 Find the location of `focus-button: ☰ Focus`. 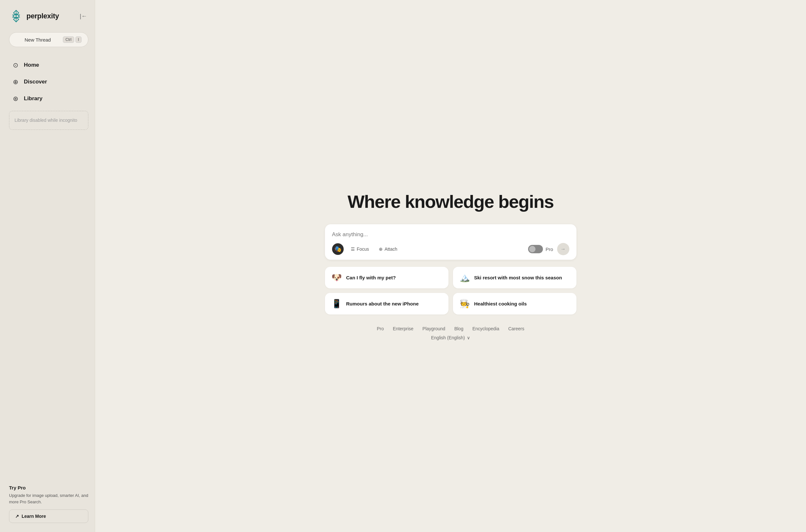

focus-button: ☰ Focus is located at coordinates (360, 249).